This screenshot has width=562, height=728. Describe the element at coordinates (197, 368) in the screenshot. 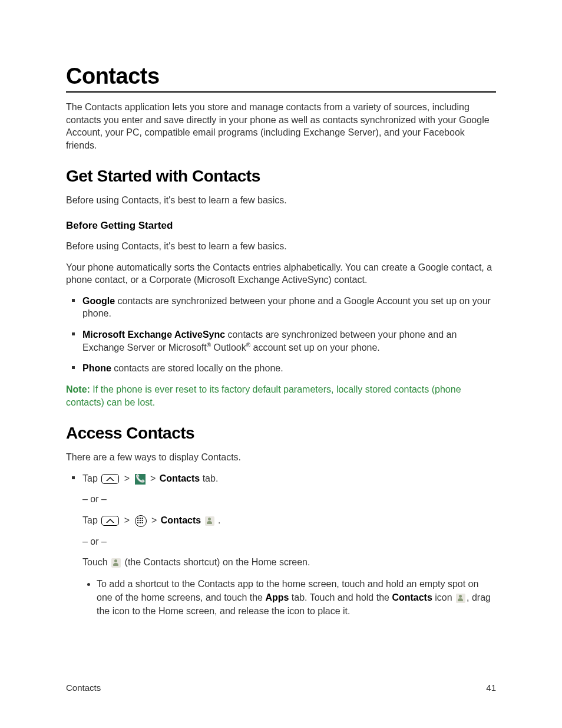

I see `phone-desc: contacts are stored locally on the phone…` at that location.